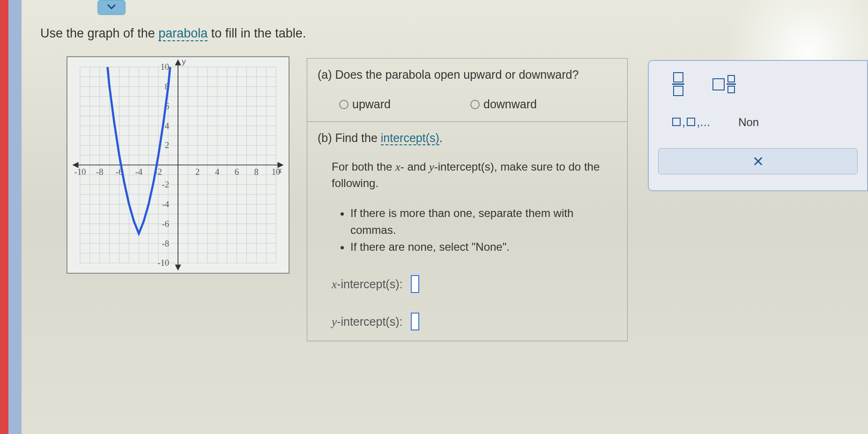 This screenshot has width=868, height=434. What do you see at coordinates (370, 322) in the screenshot?
I see `y-intercept-label: -intercept(s):` at bounding box center [370, 322].